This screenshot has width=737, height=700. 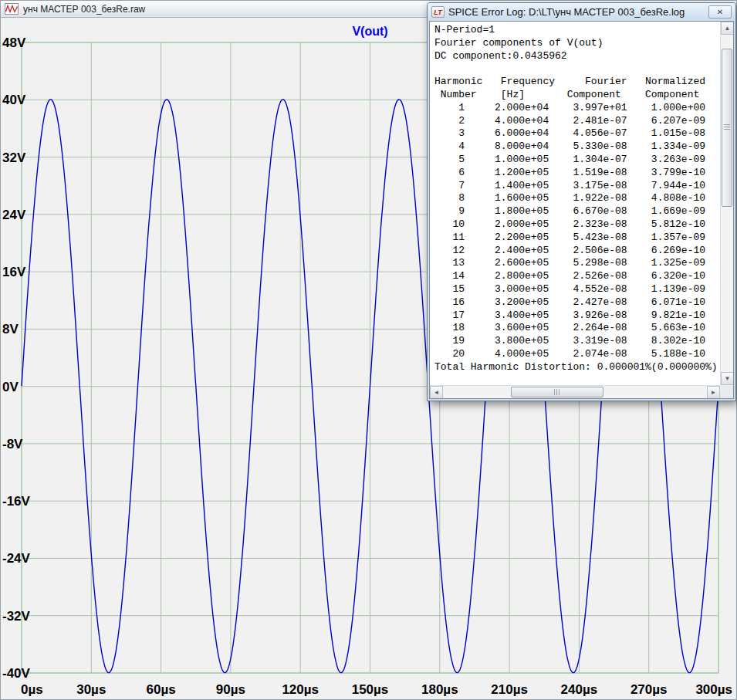 I want to click on y-tick-label: 32V, so click(x=14, y=157).